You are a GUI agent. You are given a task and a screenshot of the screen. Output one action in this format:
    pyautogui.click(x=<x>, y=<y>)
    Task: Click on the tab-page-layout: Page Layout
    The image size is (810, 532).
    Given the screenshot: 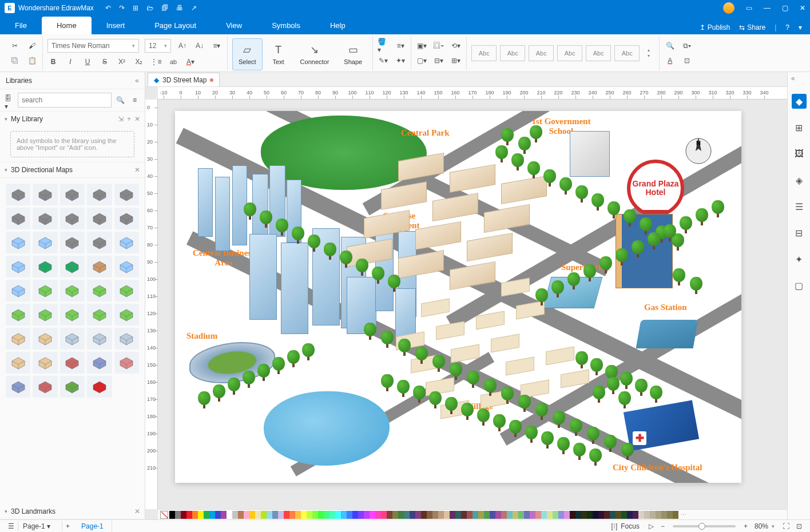 What is the action you would take?
    pyautogui.click(x=175, y=25)
    